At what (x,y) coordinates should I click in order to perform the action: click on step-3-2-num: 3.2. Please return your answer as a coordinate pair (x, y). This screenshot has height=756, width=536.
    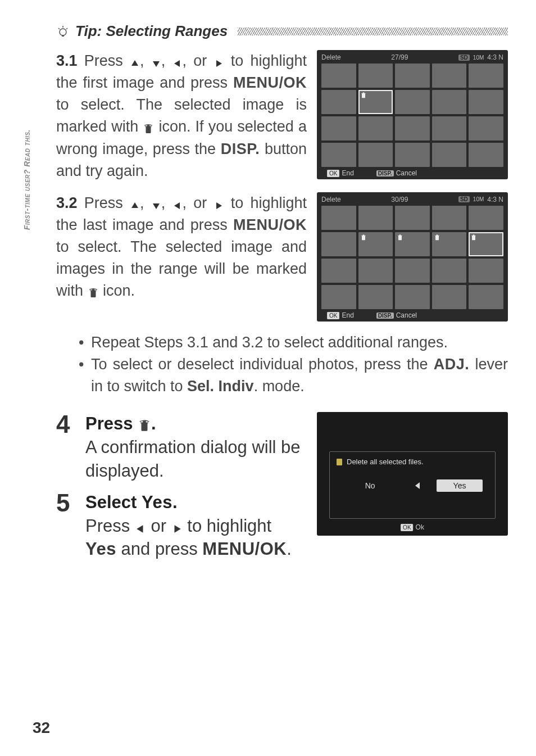
    Looking at the image, I should click on (67, 203).